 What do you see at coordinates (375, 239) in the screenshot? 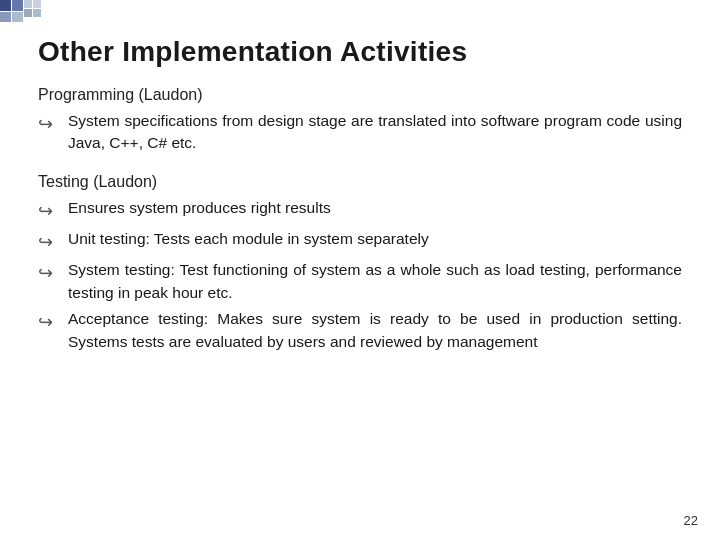
I see `bullet-text-2: Unit testing: Tests each module in syste…` at bounding box center [375, 239].